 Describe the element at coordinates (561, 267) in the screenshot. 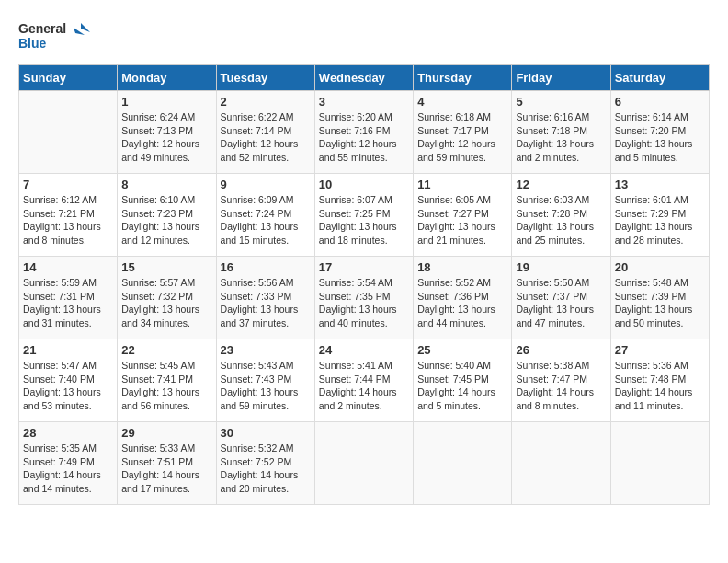

I see `day-number: 19` at that location.